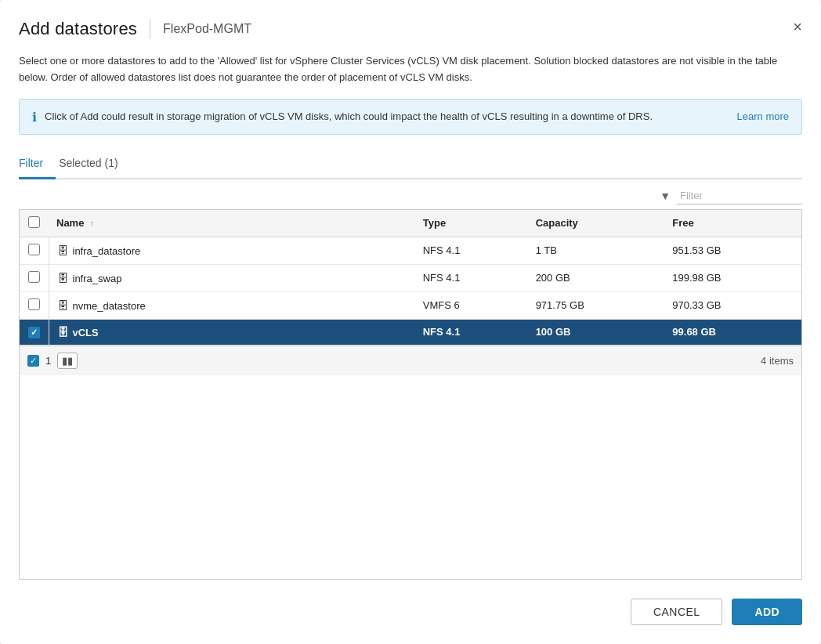 Image resolution: width=821 pixels, height=644 pixels. Describe the element at coordinates (410, 165) in the screenshot. I see `tabs-bar: Filter Selected (1)` at that location.